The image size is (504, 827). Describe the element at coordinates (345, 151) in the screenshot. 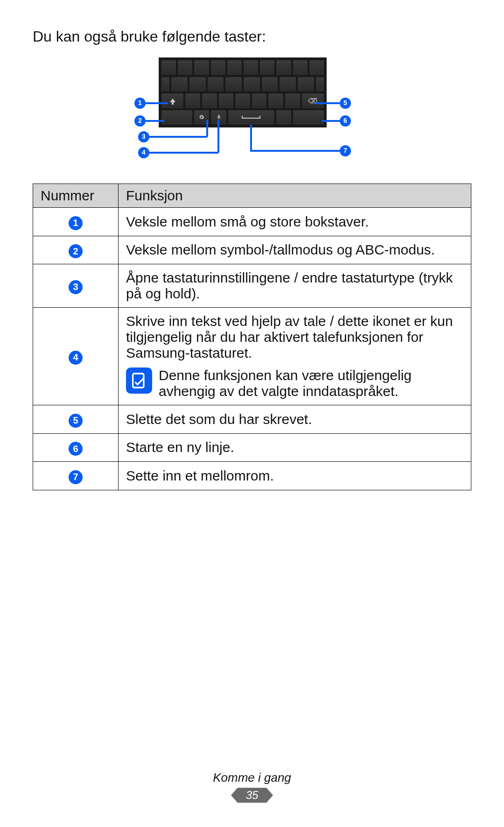

I see `callout-7: 7` at that location.